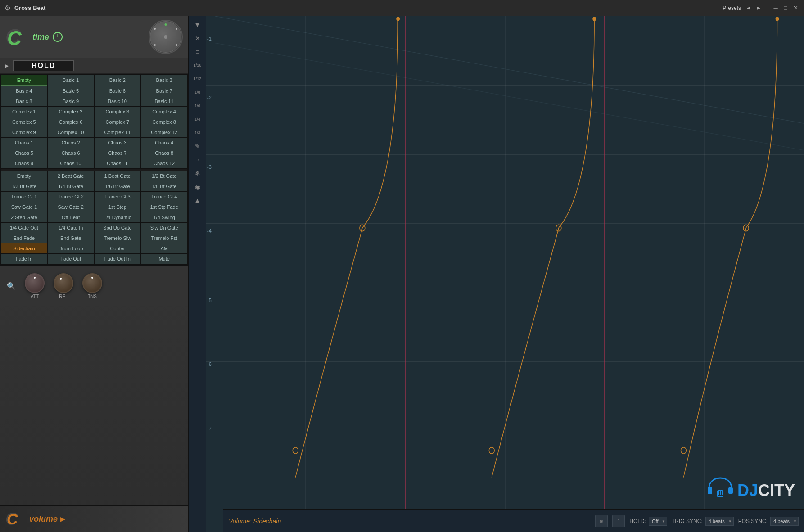  Describe the element at coordinates (601, 521) in the screenshot. I see `pattern-btn: ⊞` at that location.